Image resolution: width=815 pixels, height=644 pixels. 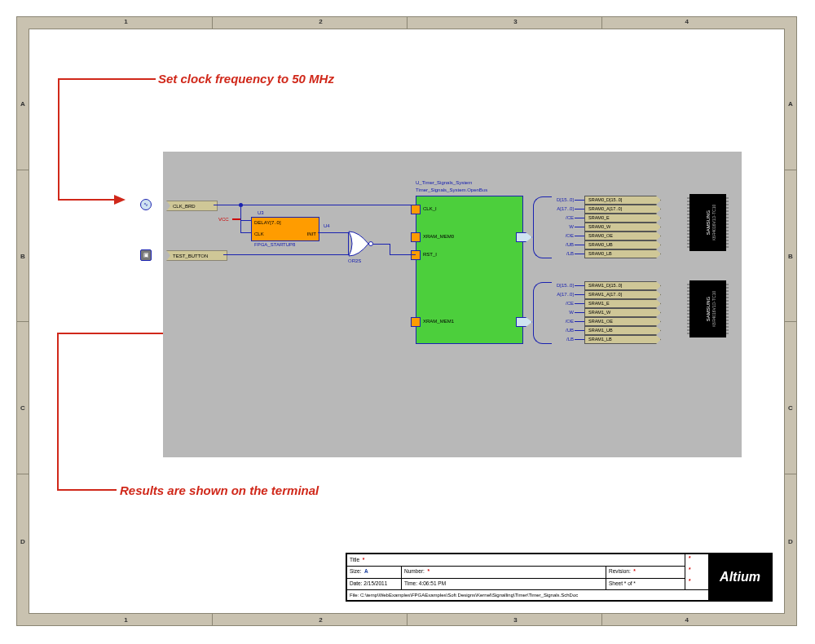 I want to click on sig-sram1-oe: SRAM1_OE, so click(x=623, y=321).